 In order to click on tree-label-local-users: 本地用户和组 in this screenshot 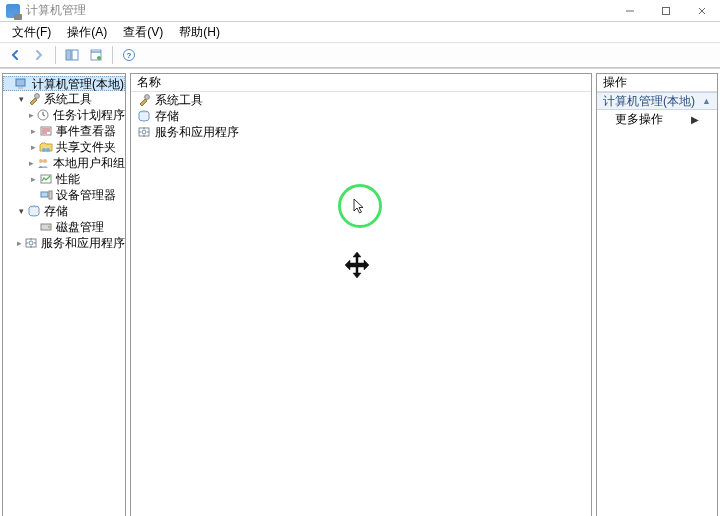, I will do `click(89, 163)`.